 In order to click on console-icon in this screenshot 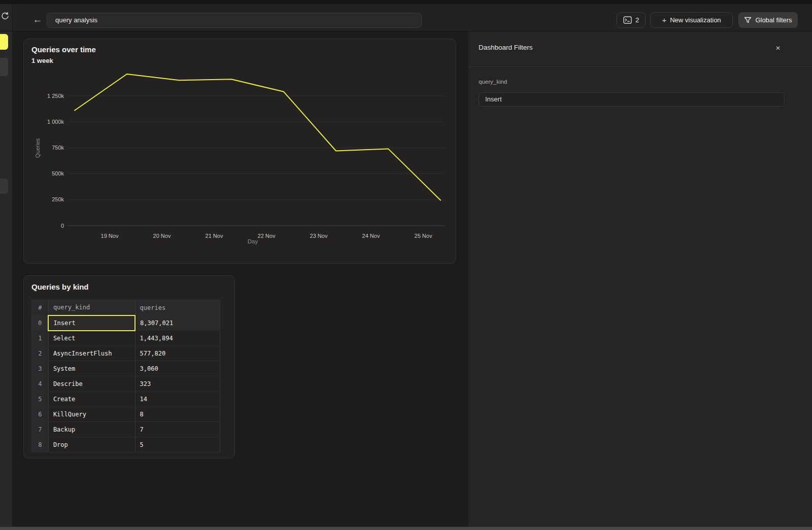, I will do `click(627, 20)`.